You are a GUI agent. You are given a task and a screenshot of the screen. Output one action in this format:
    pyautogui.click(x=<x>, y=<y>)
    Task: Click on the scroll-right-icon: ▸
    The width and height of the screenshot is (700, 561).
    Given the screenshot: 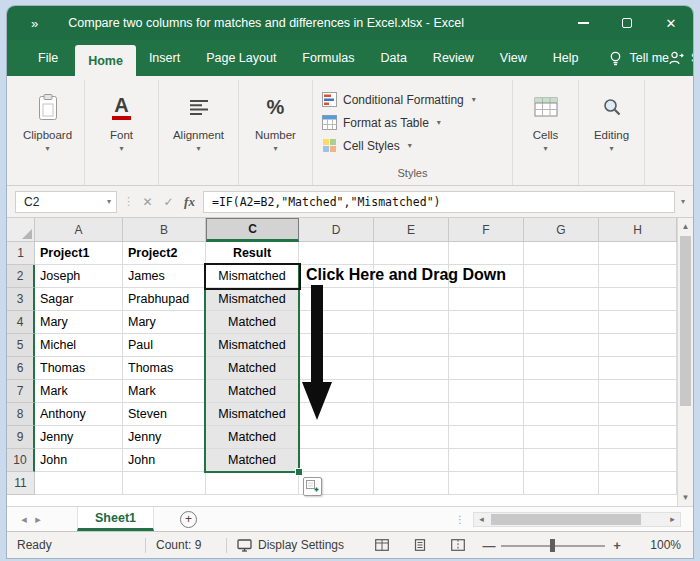 What is the action you would take?
    pyautogui.click(x=672, y=519)
    